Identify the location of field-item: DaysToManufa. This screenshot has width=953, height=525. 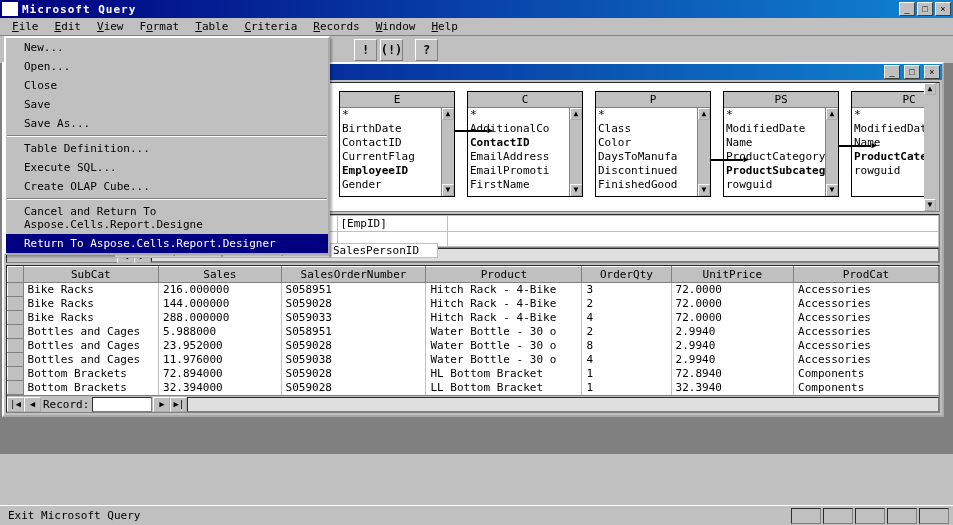
(653, 157).